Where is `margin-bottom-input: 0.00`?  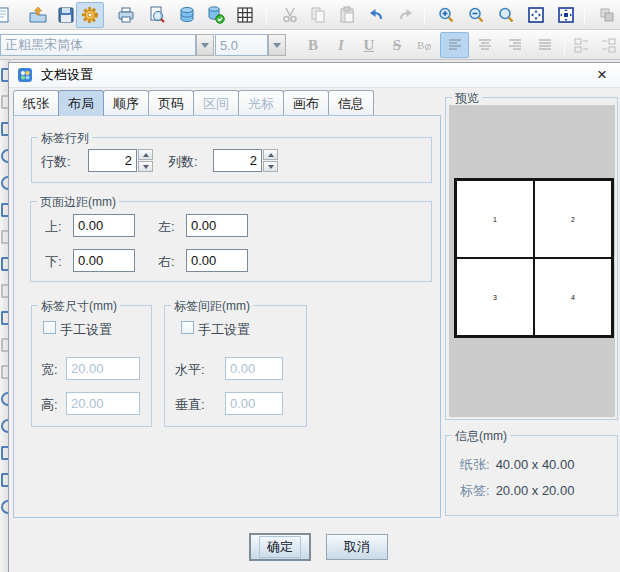
margin-bottom-input: 0.00 is located at coordinates (104, 260).